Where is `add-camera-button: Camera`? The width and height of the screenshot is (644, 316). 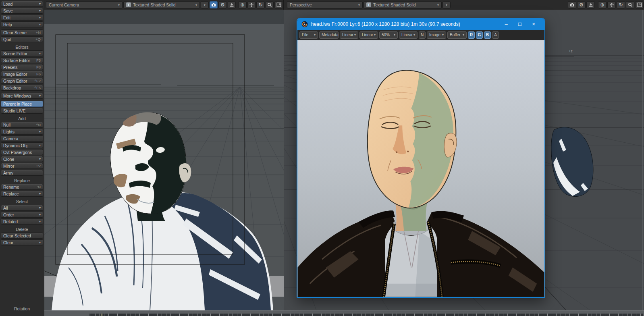 add-camera-button: Camera is located at coordinates (22, 139).